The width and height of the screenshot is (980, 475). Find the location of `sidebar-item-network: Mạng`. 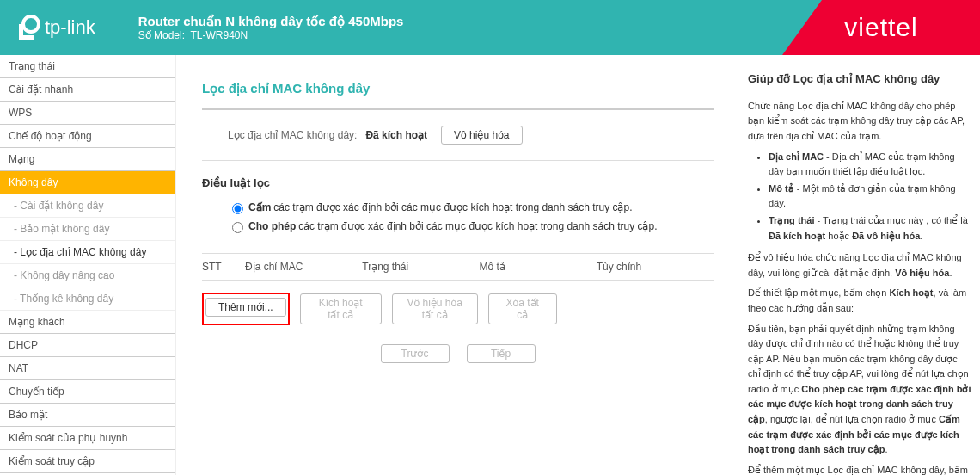

sidebar-item-network: Mạng is located at coordinates (88, 160).